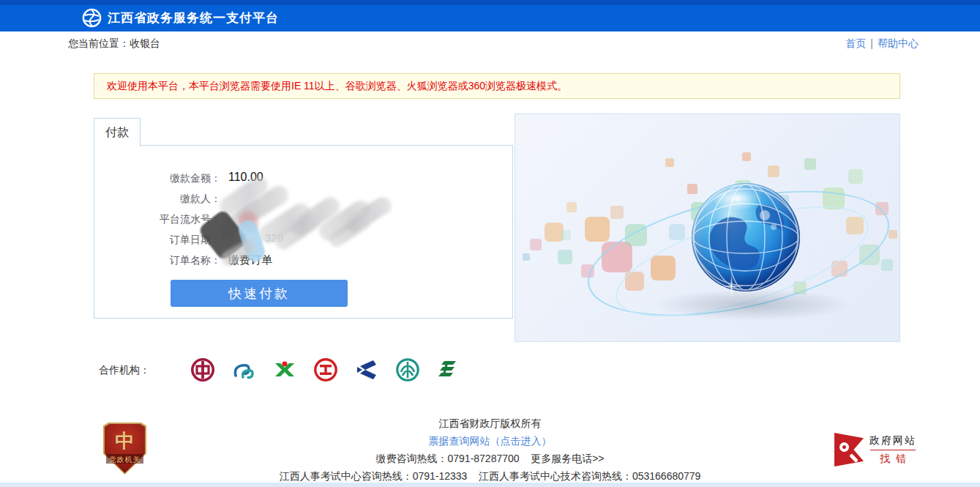 This screenshot has width=980, height=487. Describe the element at coordinates (490, 450) in the screenshot. I see `footer: 江西省财政厅版权所有 票据查询网站（点击进入） 缴费咨询热线：0791-8728…` at that location.